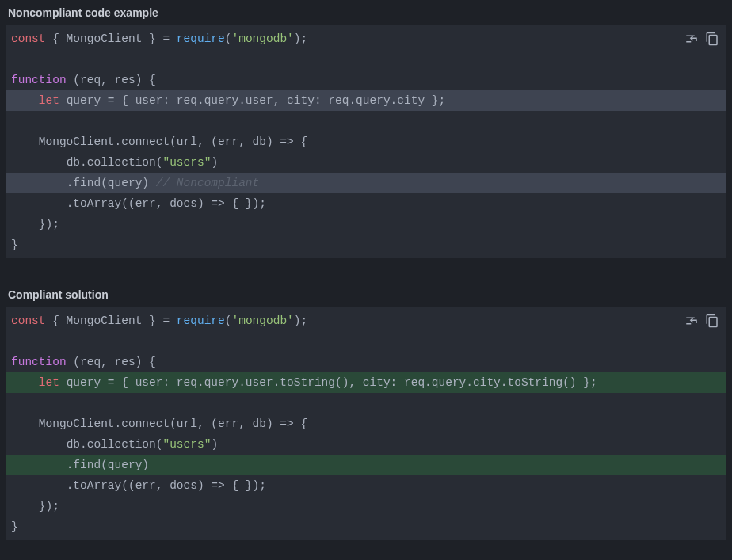  What do you see at coordinates (366, 383) in the screenshot?
I see `code-line: let query = { user: req.query.user.toStr…` at bounding box center [366, 383].